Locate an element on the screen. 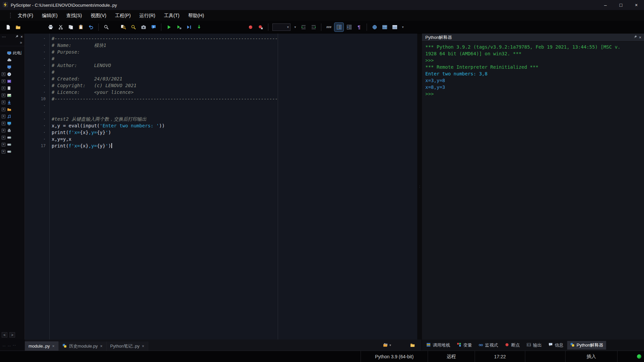 This screenshot has height=362, width=644. code-line: ·print(f'x={x},y={y}') is located at coordinates (221, 132).